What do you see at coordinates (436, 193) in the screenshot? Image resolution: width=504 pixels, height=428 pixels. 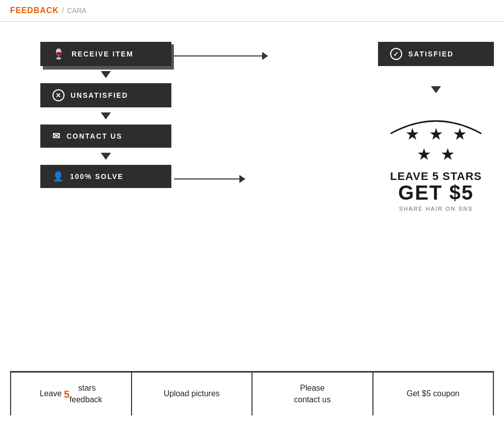 I see `get-5-text: GET $5` at bounding box center [436, 193].